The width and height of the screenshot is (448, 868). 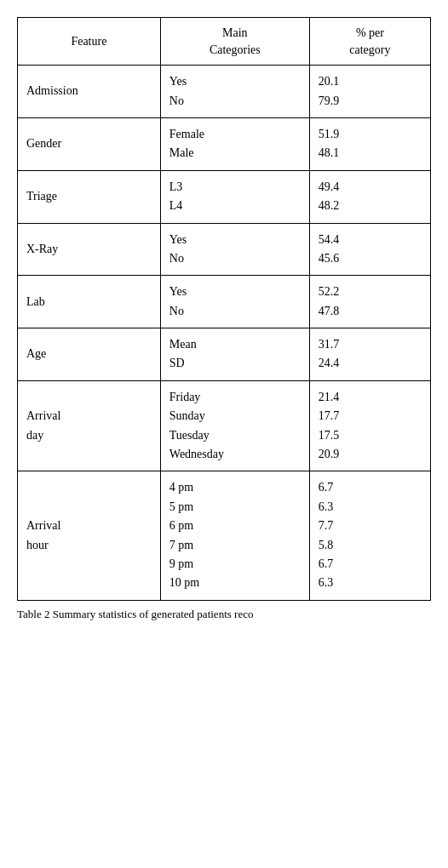 What do you see at coordinates (89, 42) in the screenshot?
I see `header-feature: Feature` at bounding box center [89, 42].